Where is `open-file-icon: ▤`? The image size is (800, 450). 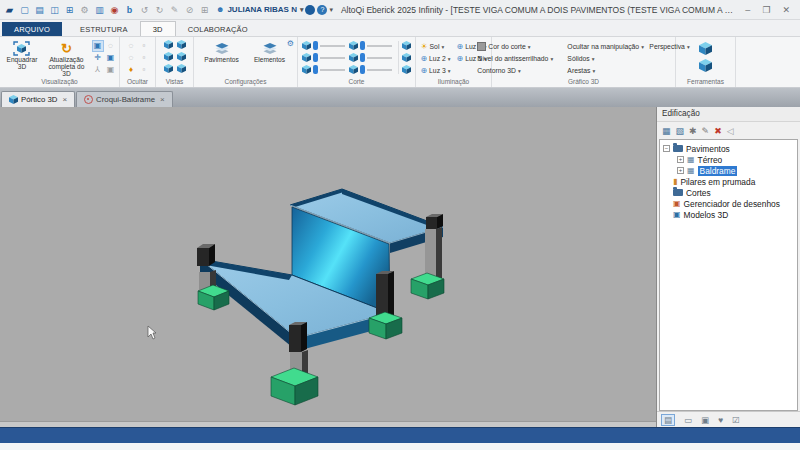 open-file-icon: ▤ is located at coordinates (40, 10).